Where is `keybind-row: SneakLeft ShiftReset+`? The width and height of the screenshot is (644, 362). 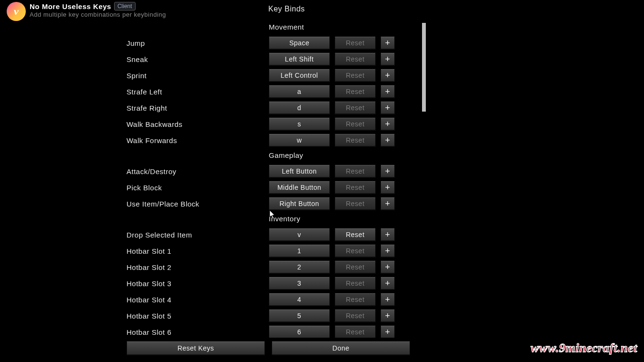 keybind-row: SneakLeft ShiftReset+ is located at coordinates (270, 59).